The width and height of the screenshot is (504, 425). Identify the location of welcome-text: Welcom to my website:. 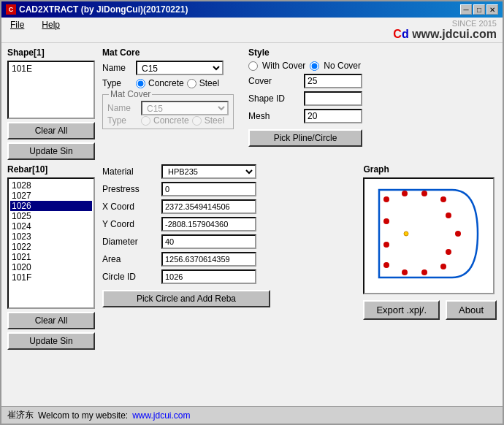
(83, 416).